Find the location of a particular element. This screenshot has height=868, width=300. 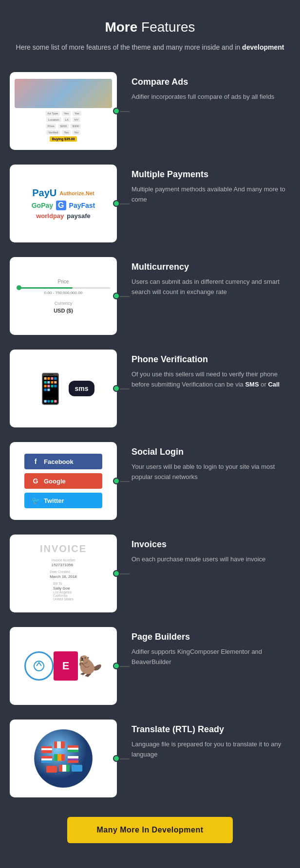

feature-line-builders is located at coordinates (125, 666).